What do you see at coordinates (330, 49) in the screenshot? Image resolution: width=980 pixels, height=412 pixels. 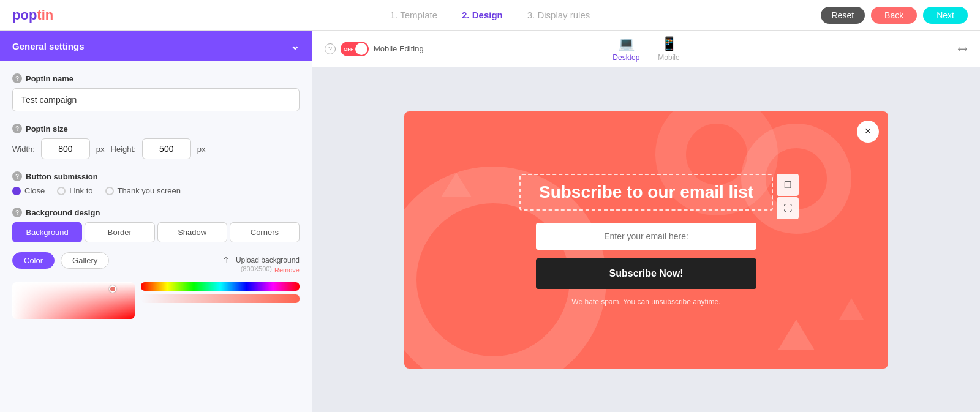 I see `help-circle-icon: ?` at bounding box center [330, 49].